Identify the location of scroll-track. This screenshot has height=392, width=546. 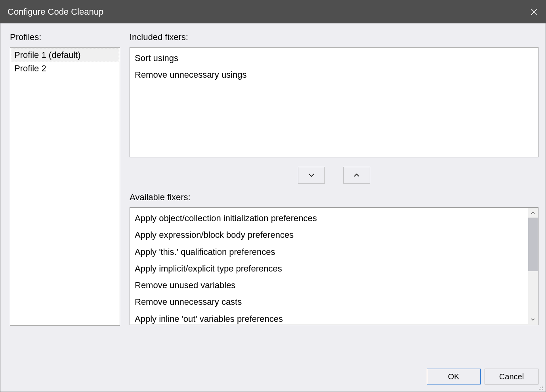
(533, 266).